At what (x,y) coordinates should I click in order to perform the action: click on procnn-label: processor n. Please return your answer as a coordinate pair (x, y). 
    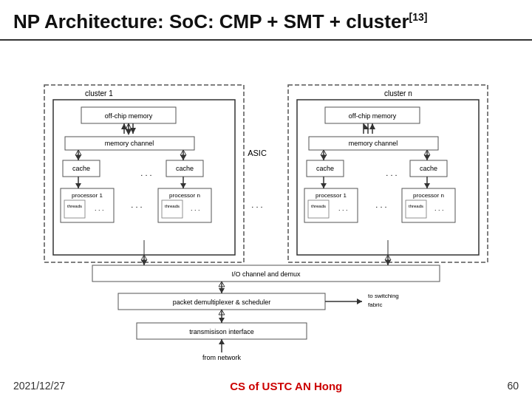
    Looking at the image, I should click on (429, 195).